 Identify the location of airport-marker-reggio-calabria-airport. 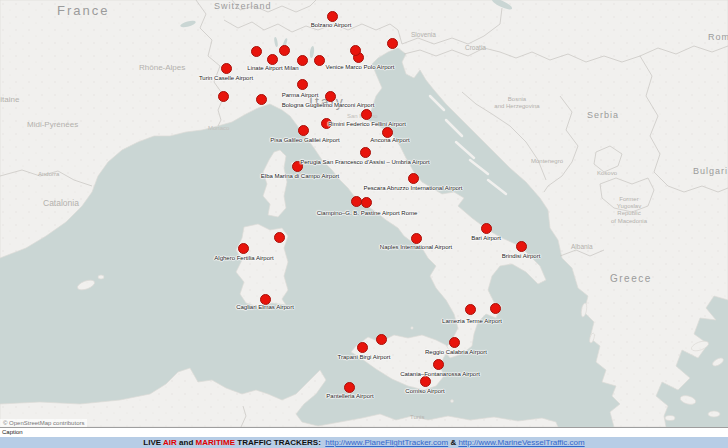
(454, 342).